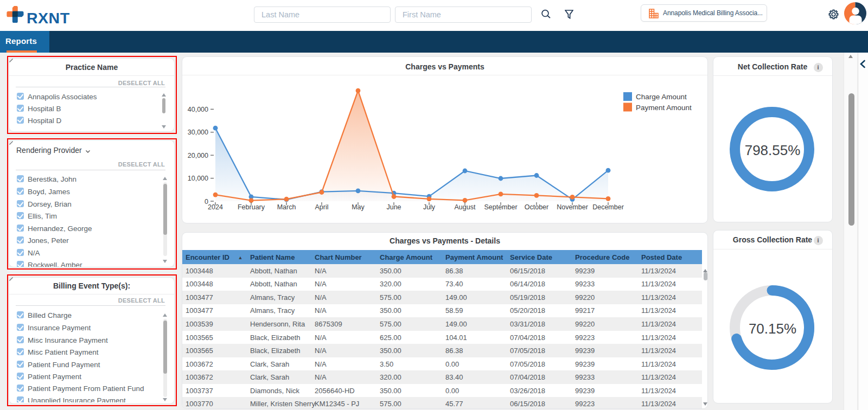  I want to click on svg-text: 20,000, so click(198, 156).